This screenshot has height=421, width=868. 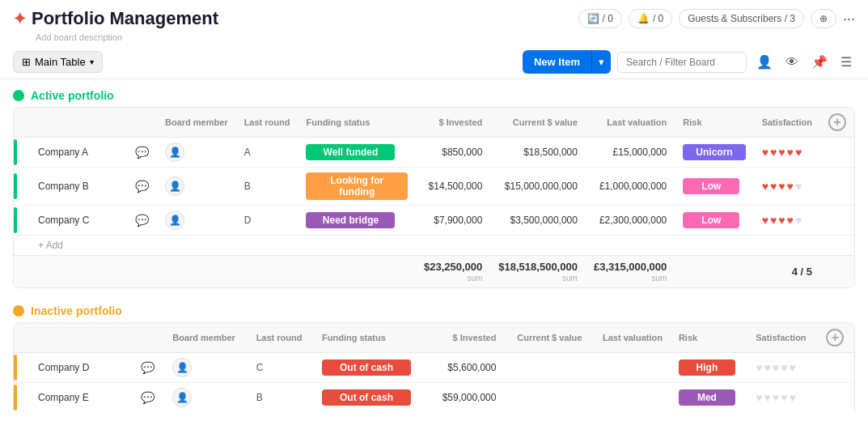 What do you see at coordinates (434, 246) in the screenshot?
I see `add-row: + Add` at bounding box center [434, 246].